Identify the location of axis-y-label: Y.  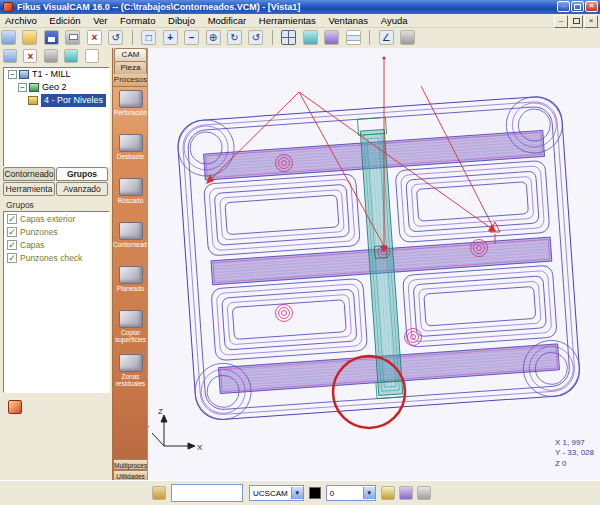
(149, 428).